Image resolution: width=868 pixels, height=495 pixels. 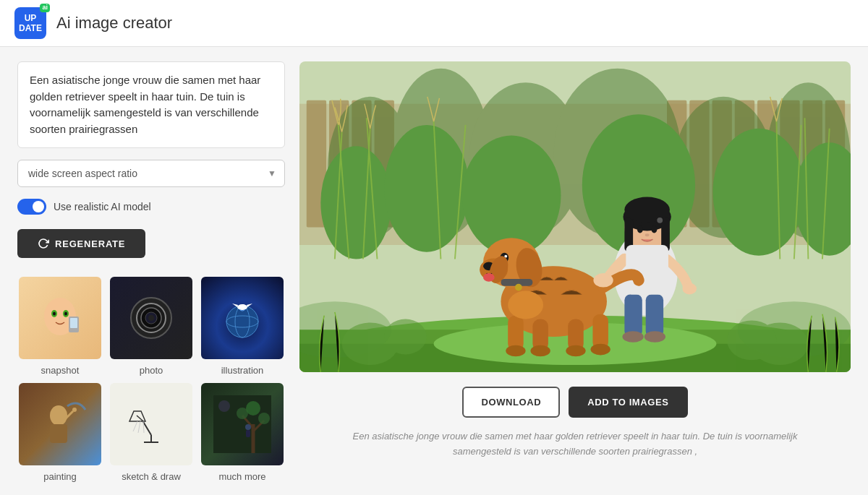 What do you see at coordinates (61, 370) in the screenshot?
I see `grid-label-snapshot: snapshot` at bounding box center [61, 370].